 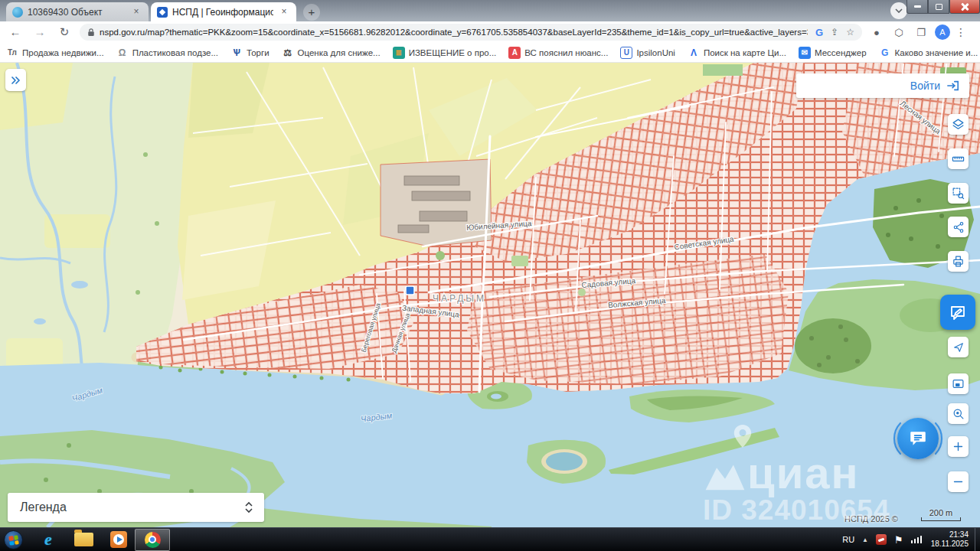 I want to click on zoom-out-button, so click(x=959, y=482).